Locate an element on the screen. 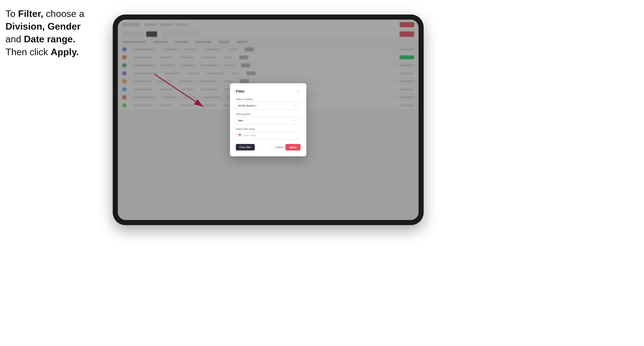 The width and height of the screenshot is (644, 346). instruction-bold-filter: Filter, is located at coordinates (30, 13).